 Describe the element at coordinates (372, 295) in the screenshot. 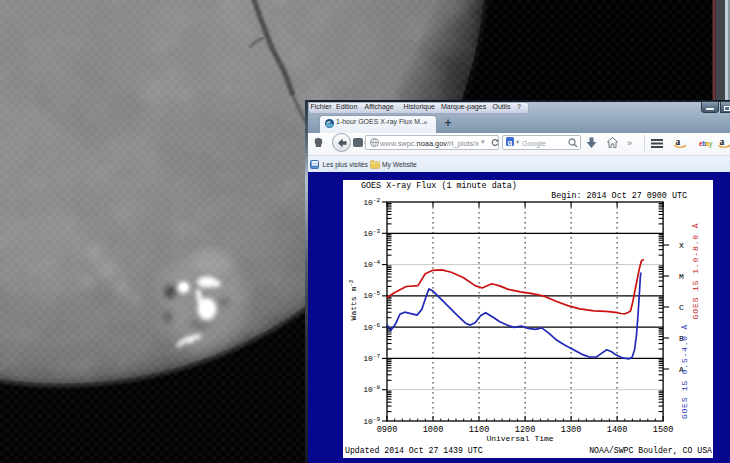

I see `svg-text: 10-5` at that location.